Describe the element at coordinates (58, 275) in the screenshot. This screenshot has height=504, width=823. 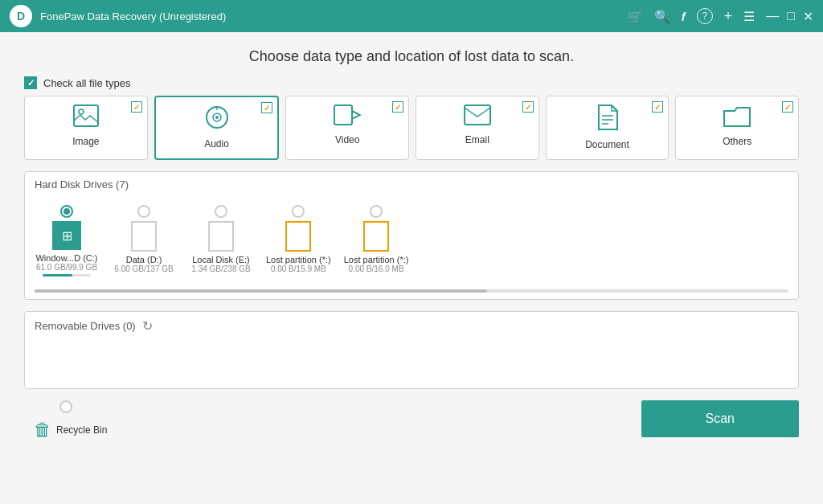
I see `drive-c-progress-bar` at that location.